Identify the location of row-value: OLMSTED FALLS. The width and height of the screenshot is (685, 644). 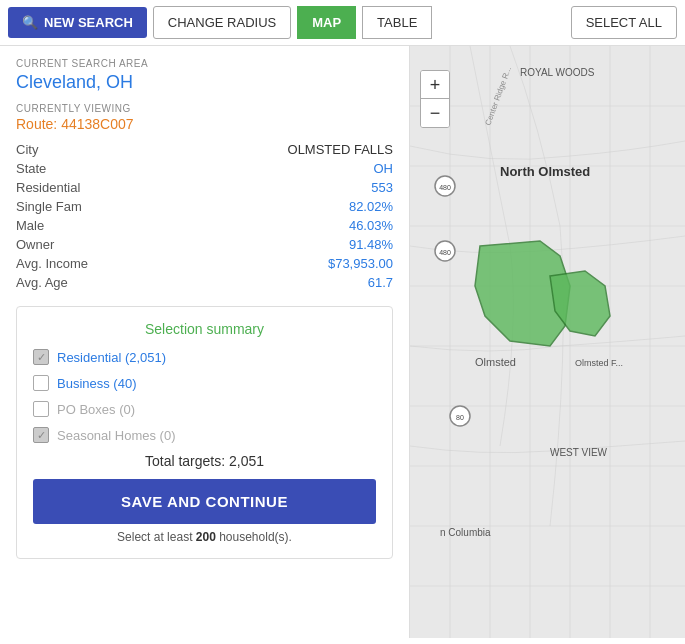
(318, 150).